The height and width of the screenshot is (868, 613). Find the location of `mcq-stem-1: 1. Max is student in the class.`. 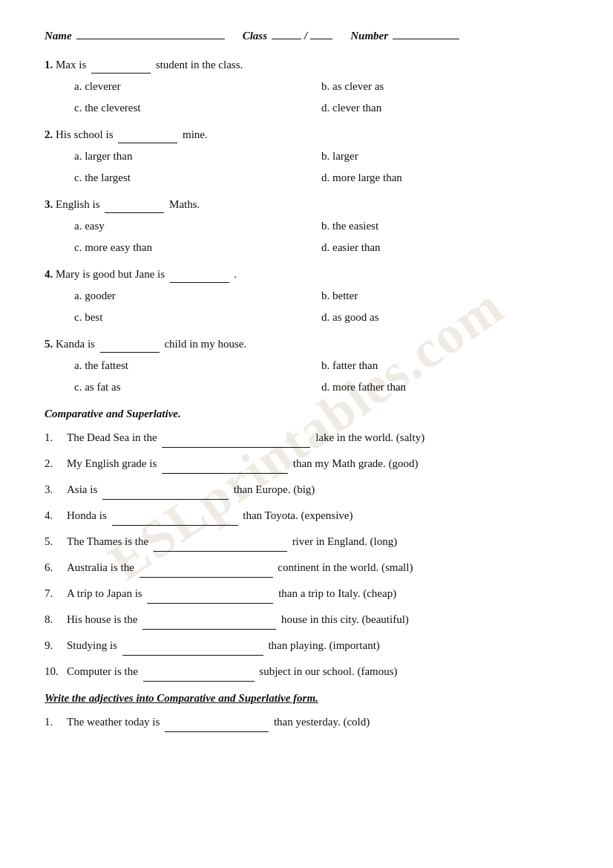

mcq-stem-1: 1. Max is student in the class. is located at coordinates (306, 65).